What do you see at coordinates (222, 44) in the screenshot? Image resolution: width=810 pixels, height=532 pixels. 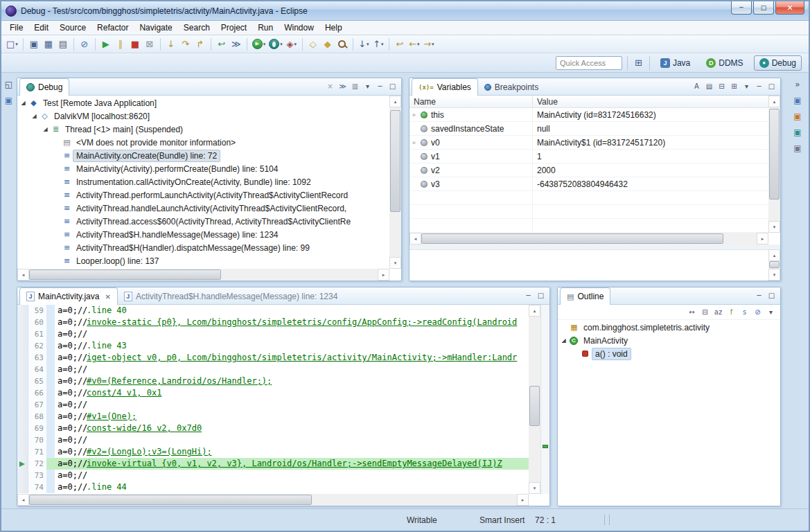 I see `drop-to-frame-icon: ↩` at bounding box center [222, 44].